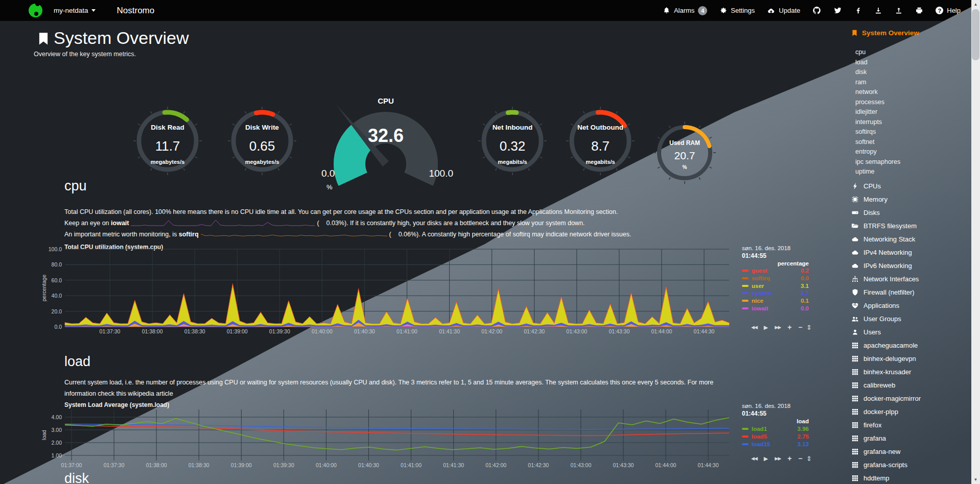 The height and width of the screenshot is (484, 980). What do you see at coordinates (976, 480) in the screenshot?
I see `scrollbar-down-arrow: ▼` at bounding box center [976, 480].